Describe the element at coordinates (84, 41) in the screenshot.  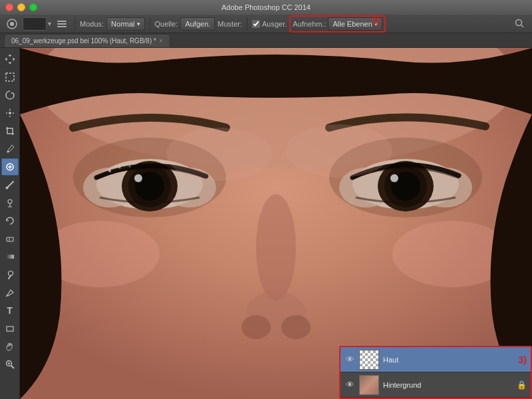
I see `tab-label: 06_09_werkzeuge.psd bei 100% (Haut, RGB/…` at that location.